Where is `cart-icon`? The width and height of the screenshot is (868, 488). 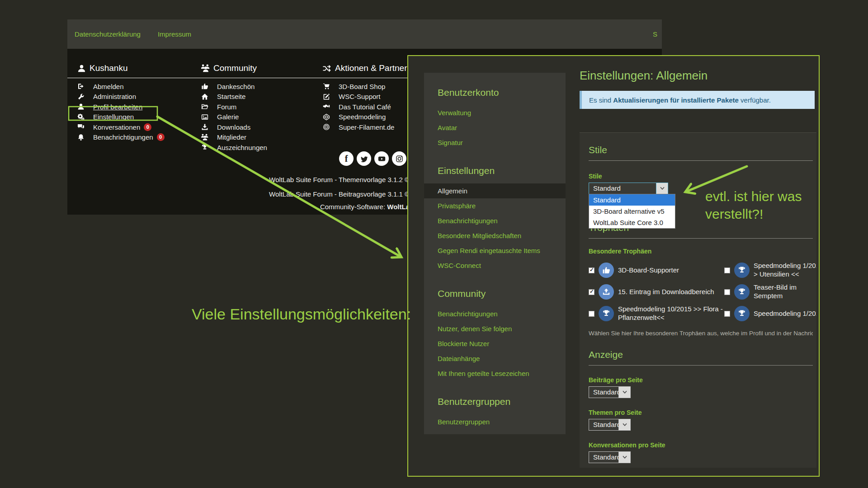
cart-icon is located at coordinates (326, 86).